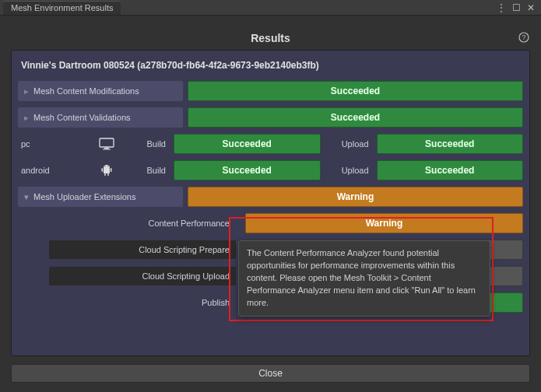 The image size is (541, 392). I want to click on publish-status: Succeeded, so click(385, 303).